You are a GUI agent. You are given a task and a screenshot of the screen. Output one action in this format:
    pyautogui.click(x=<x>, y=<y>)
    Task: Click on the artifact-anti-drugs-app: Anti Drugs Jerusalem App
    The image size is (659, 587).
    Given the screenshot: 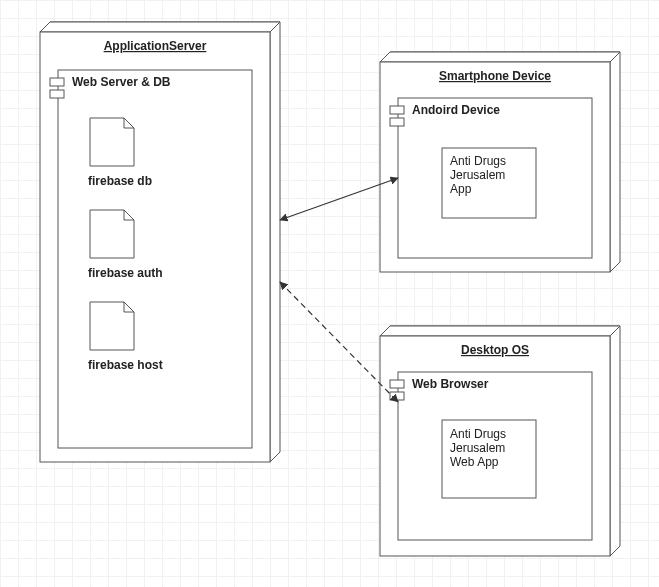 What is the action you would take?
    pyautogui.click(x=489, y=183)
    